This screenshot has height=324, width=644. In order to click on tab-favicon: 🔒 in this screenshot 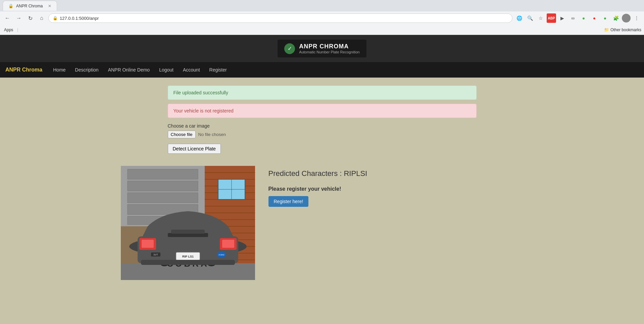, I will do `click(11, 6)`.